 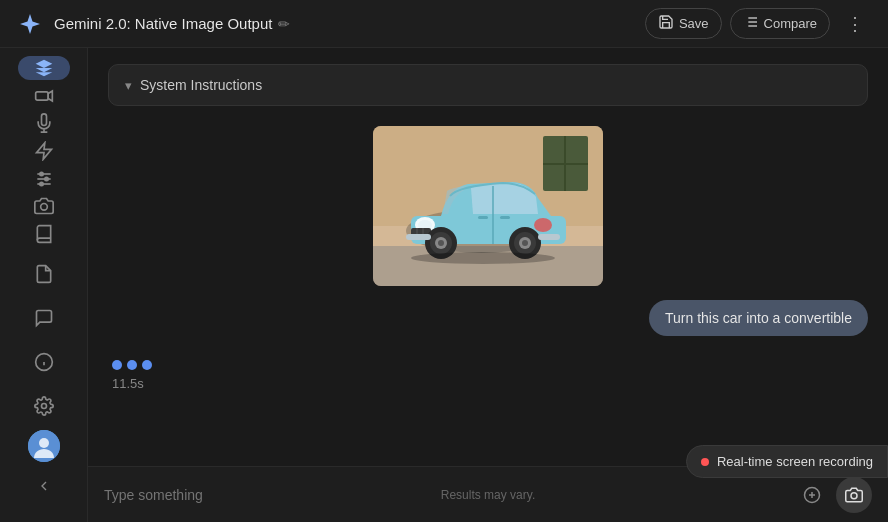 What do you see at coordinates (44, 274) in the screenshot?
I see `sidebar-item-document` at bounding box center [44, 274].